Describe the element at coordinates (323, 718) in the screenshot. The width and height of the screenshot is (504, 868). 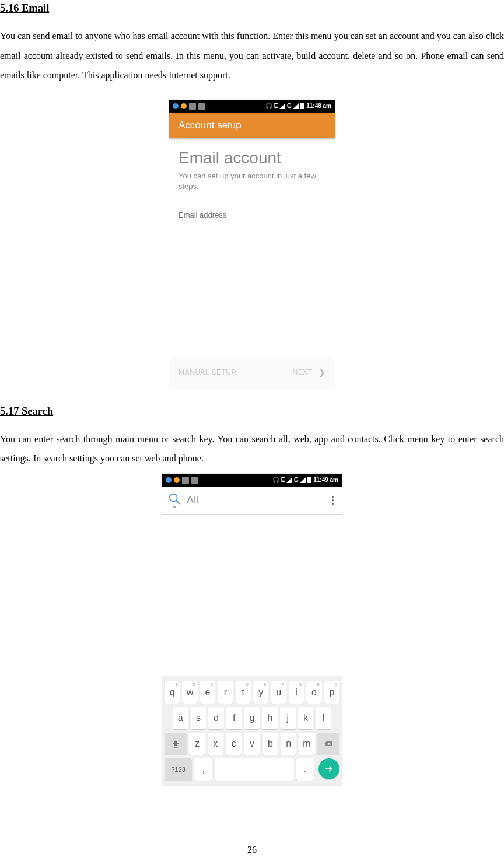
I see `key-l: l` at that location.